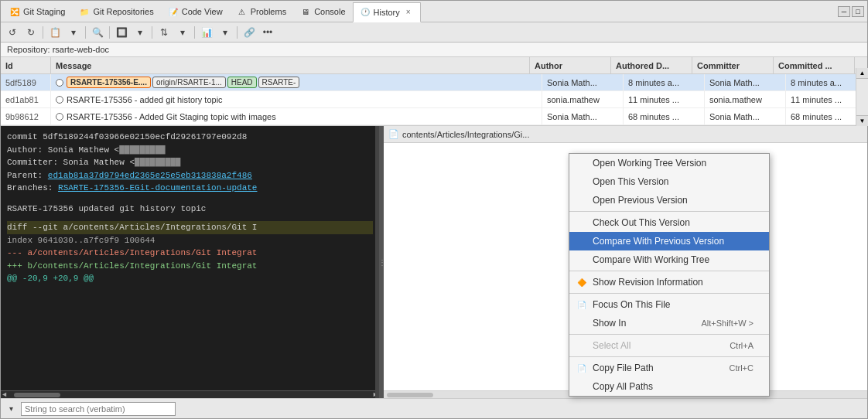  I want to click on commit-message-3: RSARTE-175356 - Added Git Staging topic …, so click(297, 116).